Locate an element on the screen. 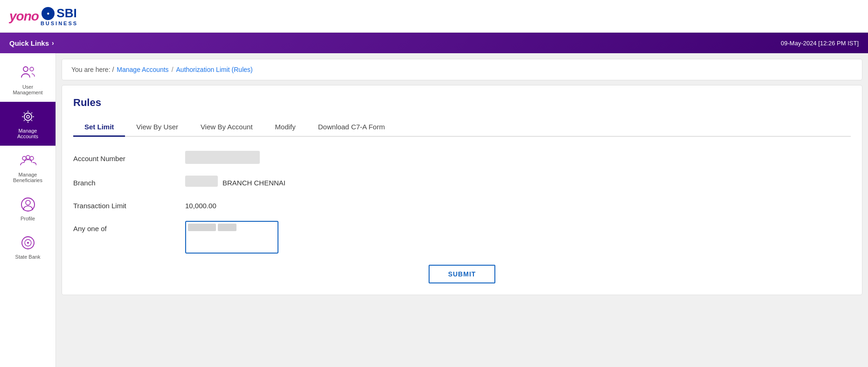  branch-value: BRANCH CHENNAI is located at coordinates (254, 181).